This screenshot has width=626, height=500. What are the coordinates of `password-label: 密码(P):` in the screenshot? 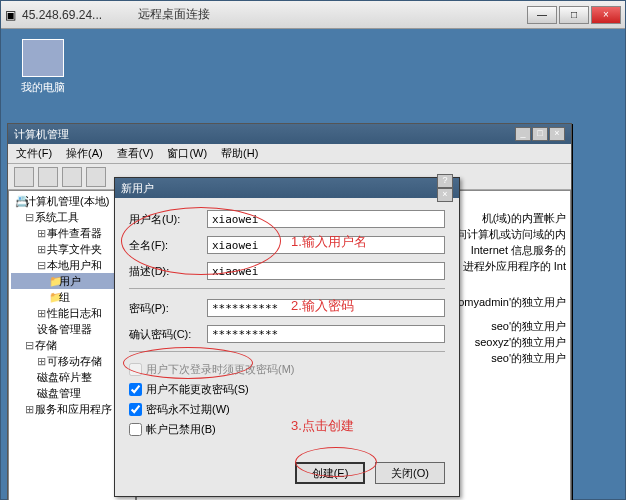 It's located at (168, 308).